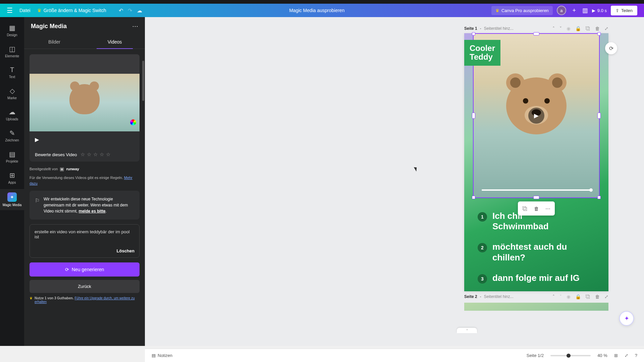  Describe the element at coordinates (12, 70) in the screenshot. I see `text-icon: T` at that location.